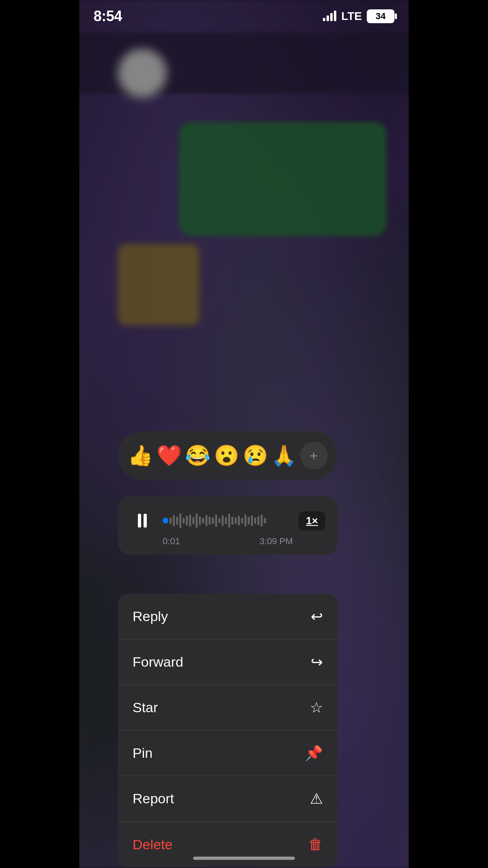  What do you see at coordinates (177, 521) in the screenshot?
I see `wb3` at bounding box center [177, 521].